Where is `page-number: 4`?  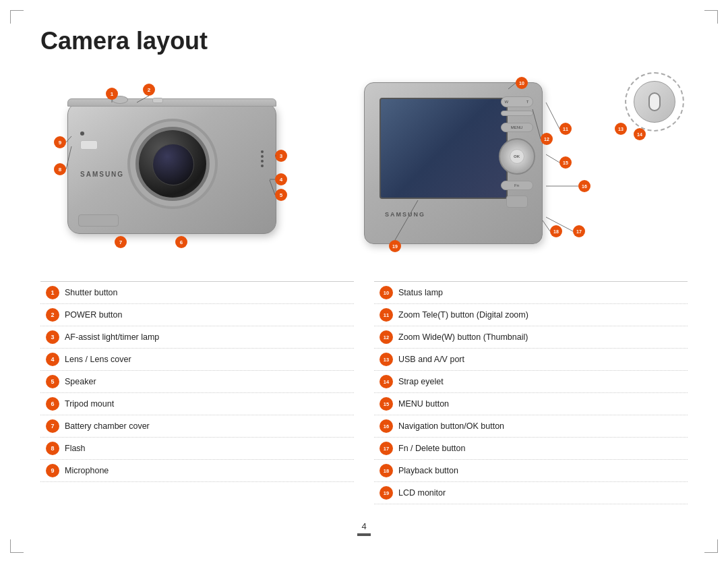
page-number: 4 is located at coordinates (364, 526).